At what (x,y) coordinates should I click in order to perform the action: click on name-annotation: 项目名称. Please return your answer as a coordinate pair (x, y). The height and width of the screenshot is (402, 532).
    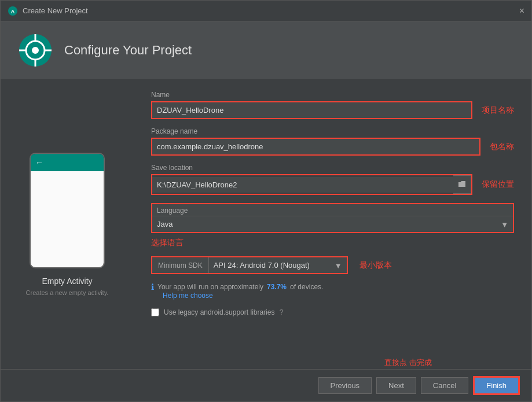
    Looking at the image, I should click on (498, 110).